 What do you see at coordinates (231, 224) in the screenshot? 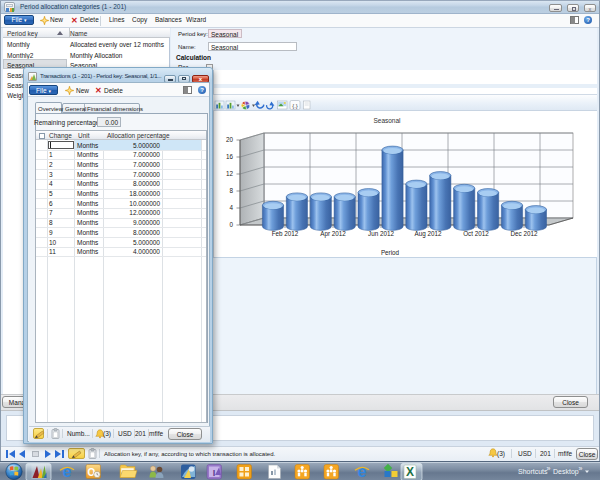
I see `svg-text: 0` at bounding box center [231, 224].